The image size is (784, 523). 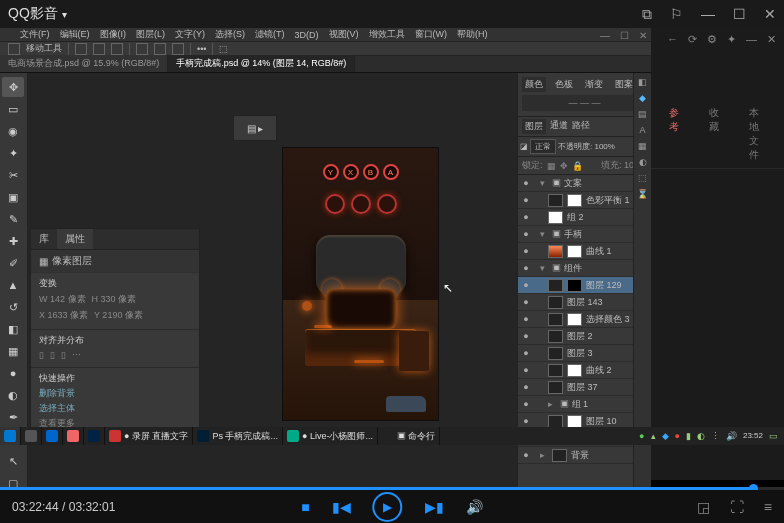 What do you see at coordinates (190, 34) in the screenshot?
I see `menu-item: 文字(Y)` at bounding box center [190, 34].